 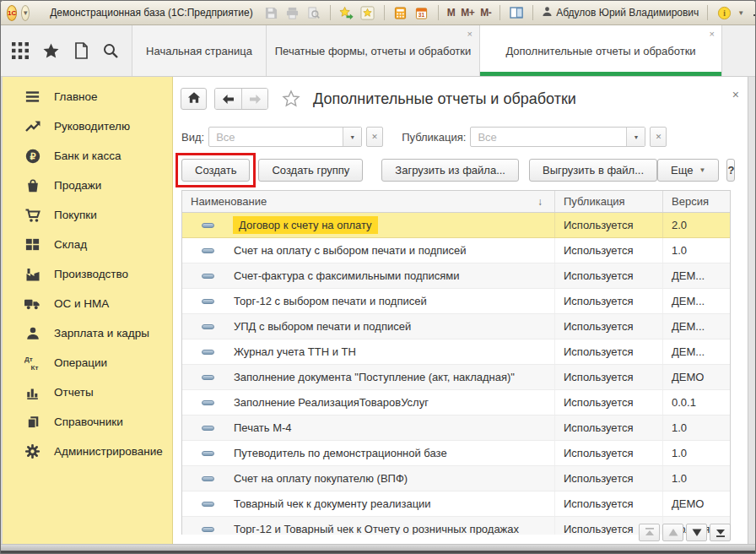 I want to click on table-row: Счет на оплату покупателю (ВПФ)Используе…, so click(x=456, y=479).